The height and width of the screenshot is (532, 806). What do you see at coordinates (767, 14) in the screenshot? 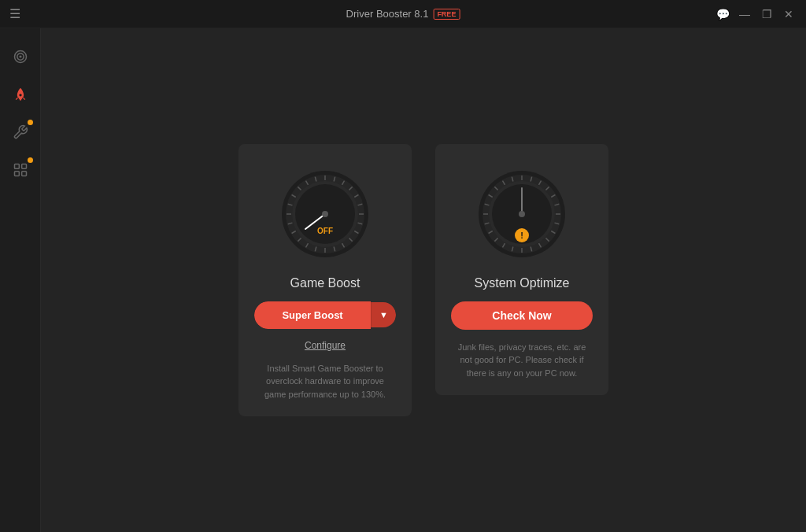
I see `restore-button: ❐` at bounding box center [767, 14].